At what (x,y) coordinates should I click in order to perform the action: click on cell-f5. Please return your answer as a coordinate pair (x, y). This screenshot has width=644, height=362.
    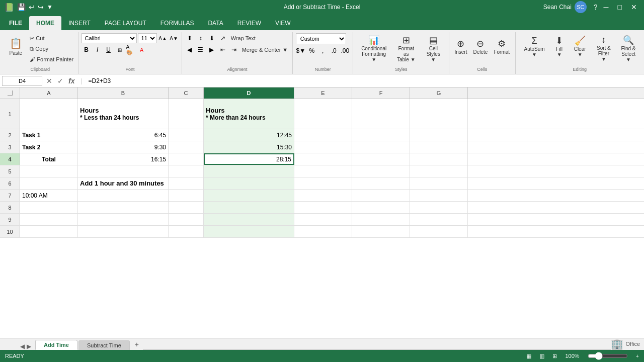
    Looking at the image, I should click on (381, 171).